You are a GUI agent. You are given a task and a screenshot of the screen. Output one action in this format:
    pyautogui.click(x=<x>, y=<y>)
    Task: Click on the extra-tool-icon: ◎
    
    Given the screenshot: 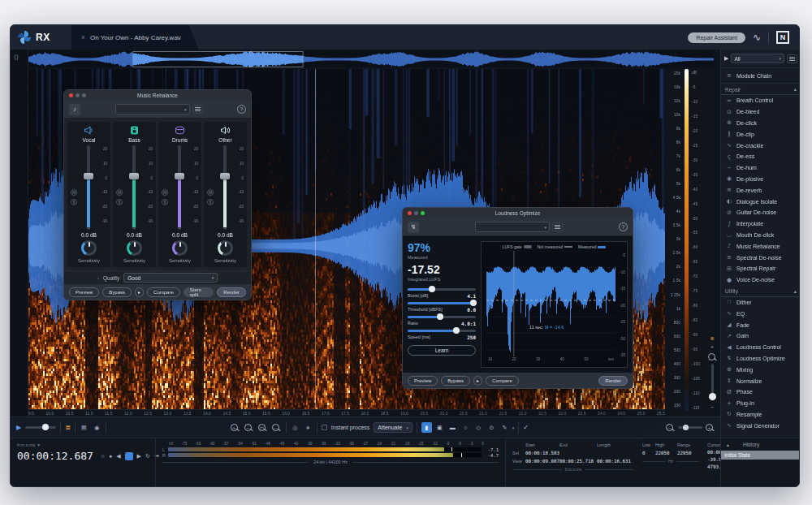 What is the action you would take?
    pyautogui.click(x=296, y=428)
    